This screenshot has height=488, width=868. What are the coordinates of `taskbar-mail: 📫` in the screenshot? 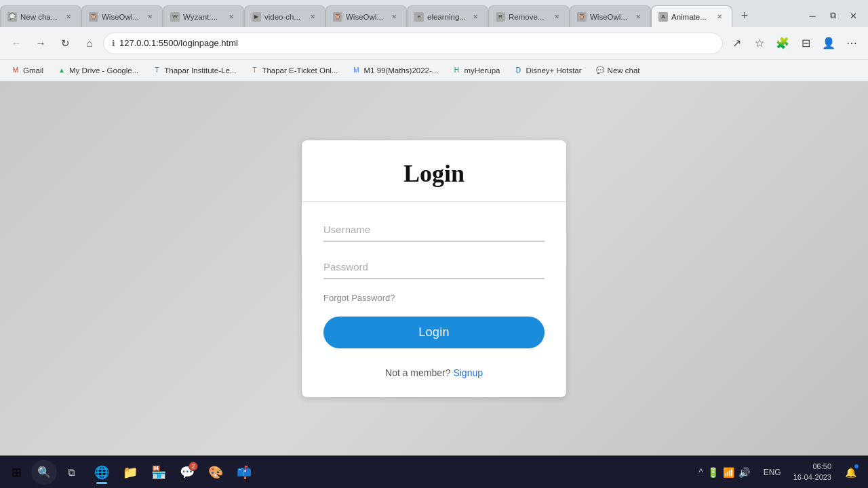 It's located at (244, 472).